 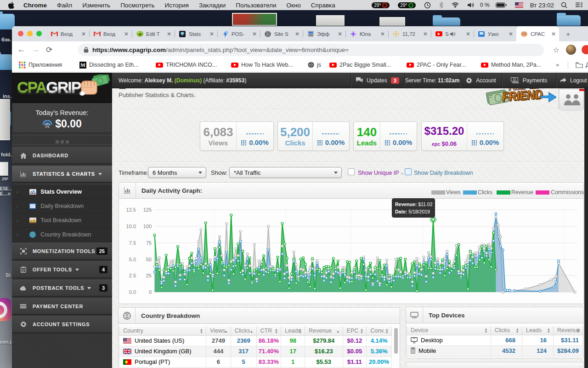 I want to click on svg-text: 25, so click(x=149, y=276).